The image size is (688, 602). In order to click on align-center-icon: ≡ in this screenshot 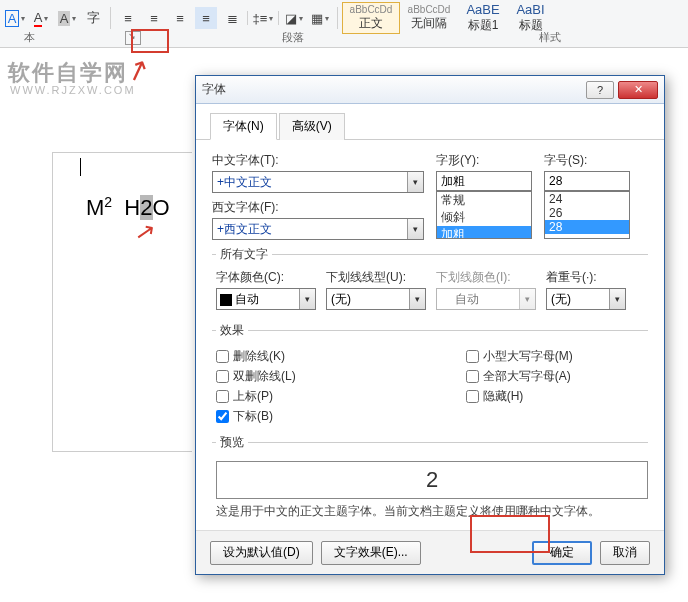, I will do `click(154, 18)`.